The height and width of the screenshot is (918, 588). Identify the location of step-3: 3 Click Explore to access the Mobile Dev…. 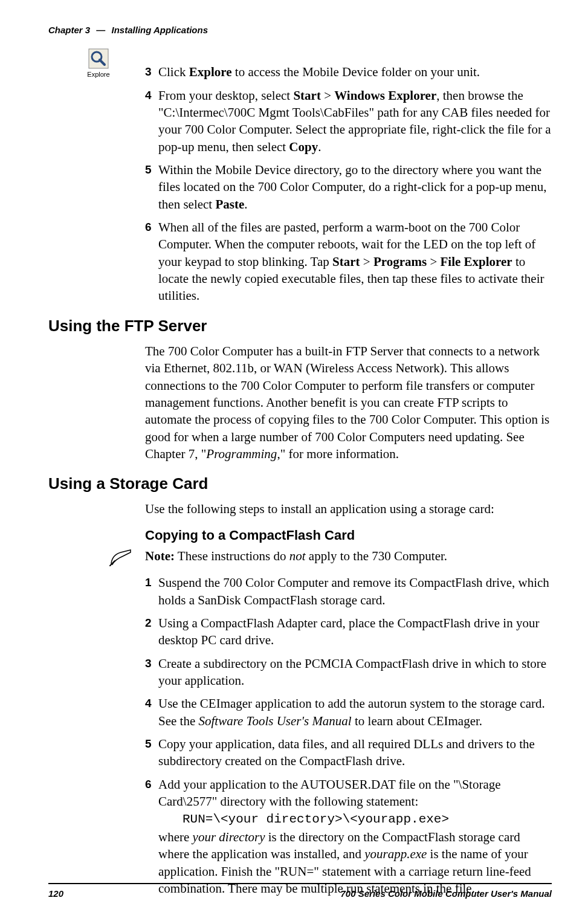
(348, 72).